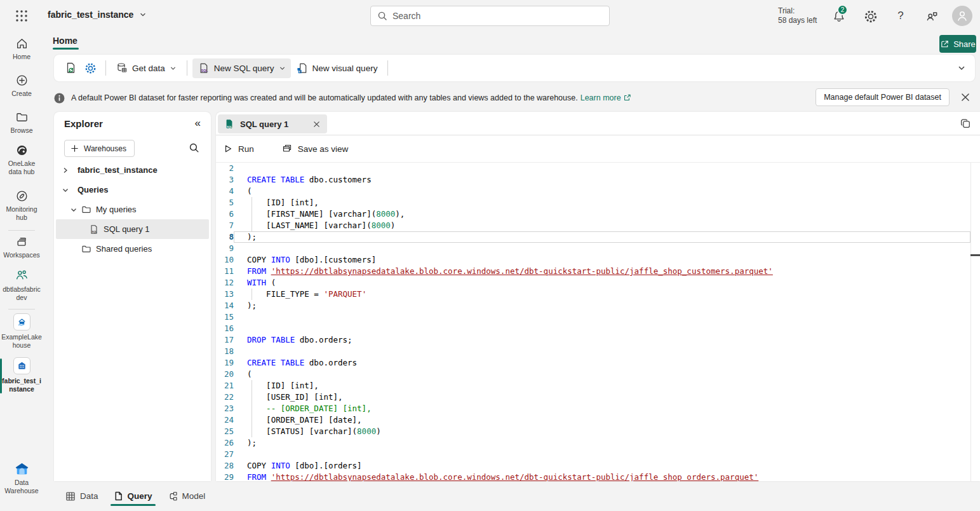 The width and height of the screenshot is (980, 511). Describe the element at coordinates (22, 285) in the screenshot. I see `sidebar-item-workspace-dbtlabsfabricdev: dbtlabsfabricdev` at that location.